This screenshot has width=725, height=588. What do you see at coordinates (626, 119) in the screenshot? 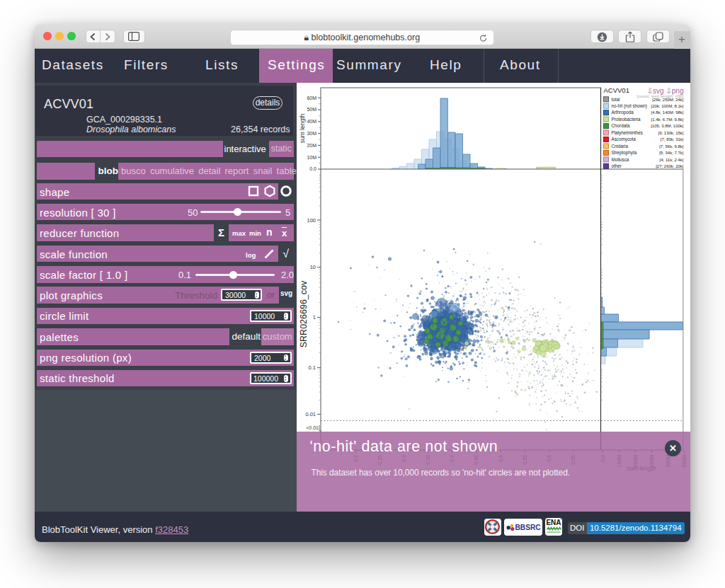
I see `svg-text: Proteobacteria` at bounding box center [626, 119].